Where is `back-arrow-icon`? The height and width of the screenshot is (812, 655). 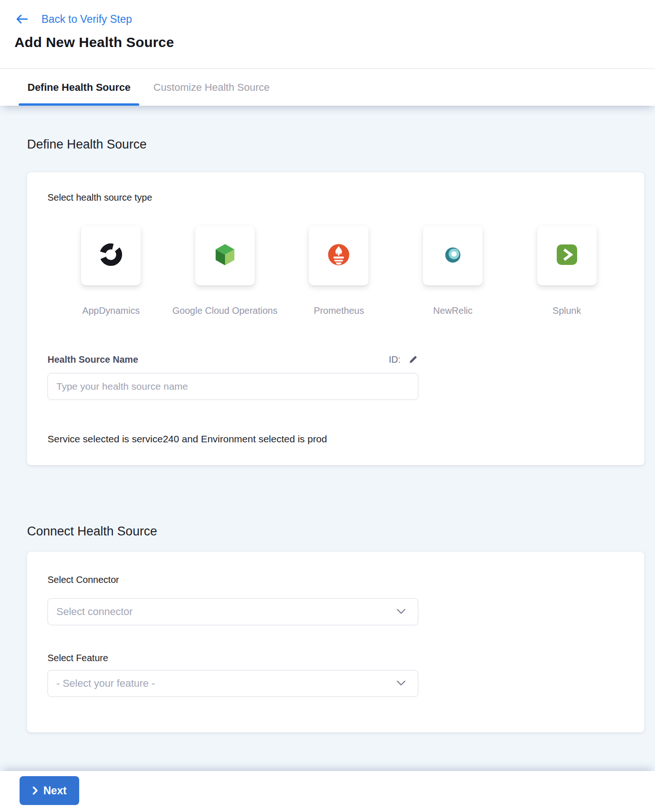 back-arrow-icon is located at coordinates (22, 19).